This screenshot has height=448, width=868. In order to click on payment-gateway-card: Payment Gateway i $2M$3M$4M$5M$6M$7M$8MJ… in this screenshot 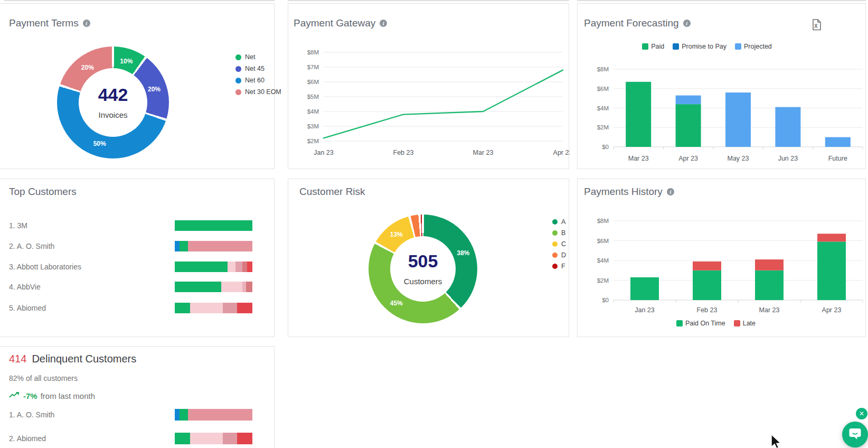, I will do `click(429, 86)`.